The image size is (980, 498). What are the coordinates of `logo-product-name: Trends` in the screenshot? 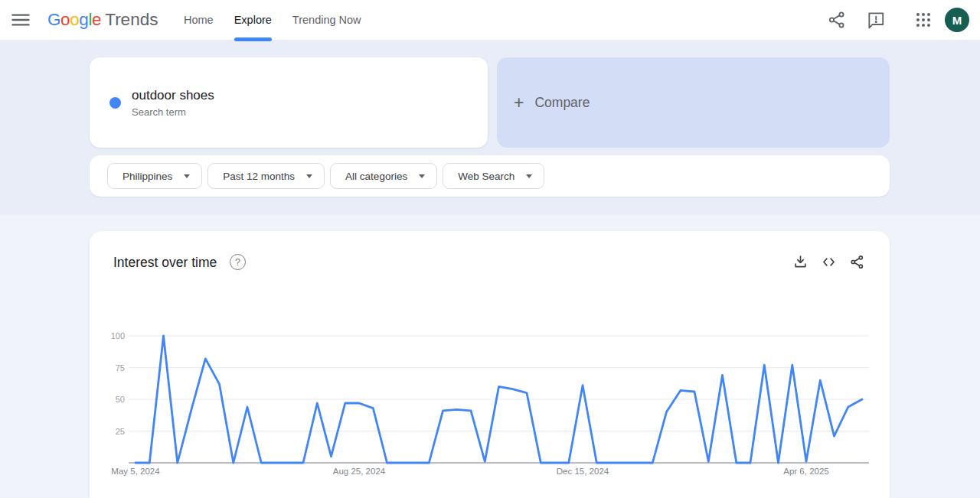 It's located at (132, 20).